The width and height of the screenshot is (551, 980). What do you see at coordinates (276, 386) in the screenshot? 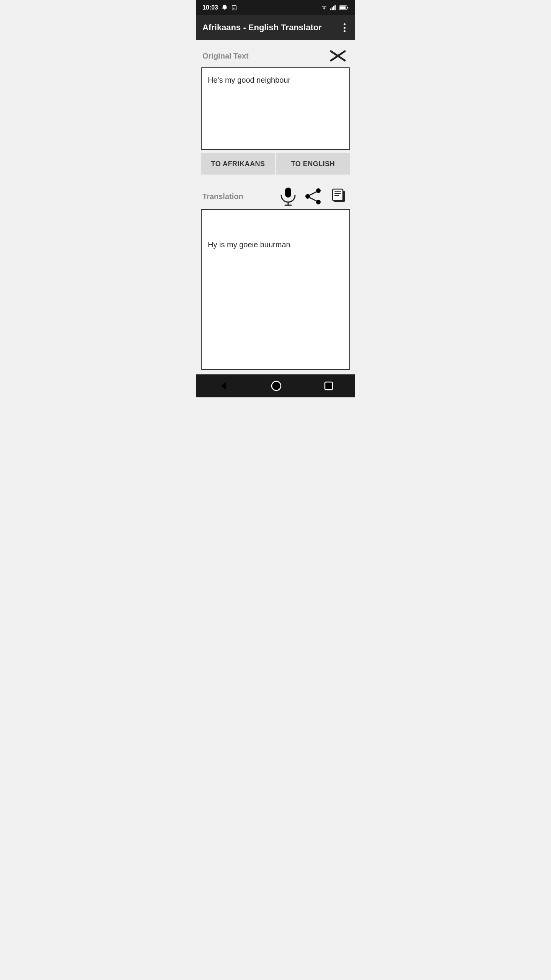
I see `home-button` at bounding box center [276, 386].